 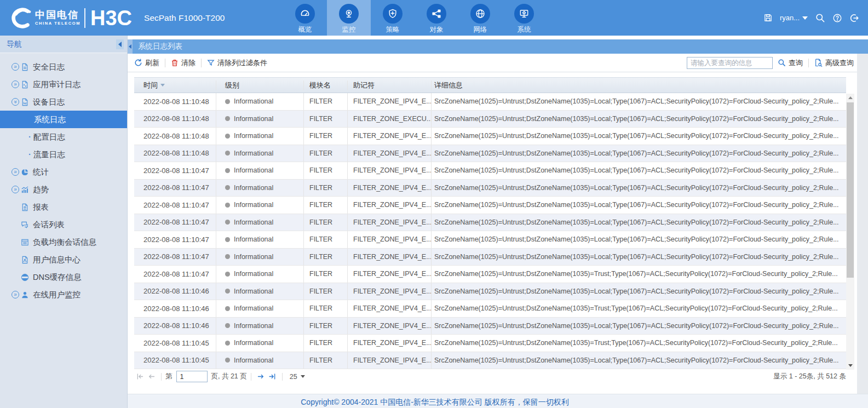 What do you see at coordinates (64, 189) in the screenshot?
I see `sidebar-item-trend: » 趋势` at bounding box center [64, 189].